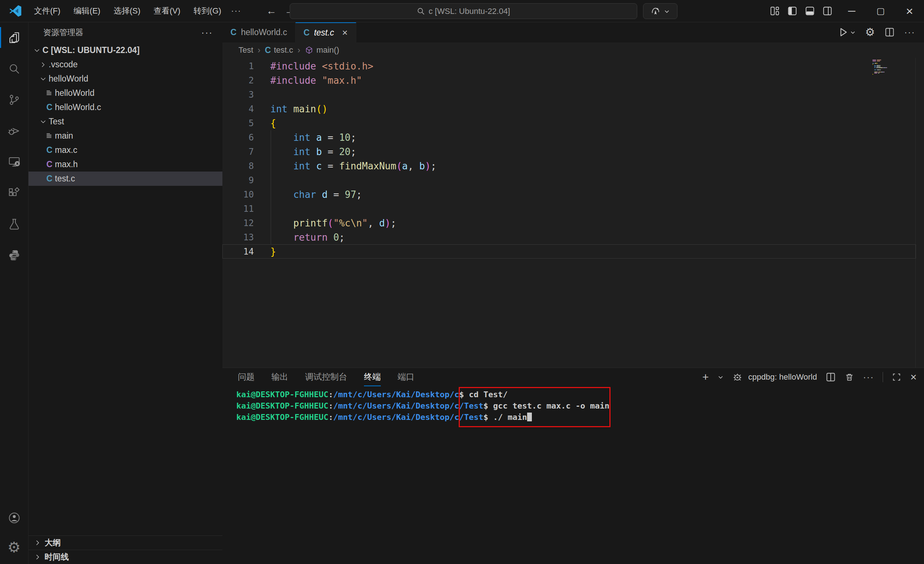 This screenshot has width=924, height=564. I want to click on code-line-5: 5{, so click(573, 123).